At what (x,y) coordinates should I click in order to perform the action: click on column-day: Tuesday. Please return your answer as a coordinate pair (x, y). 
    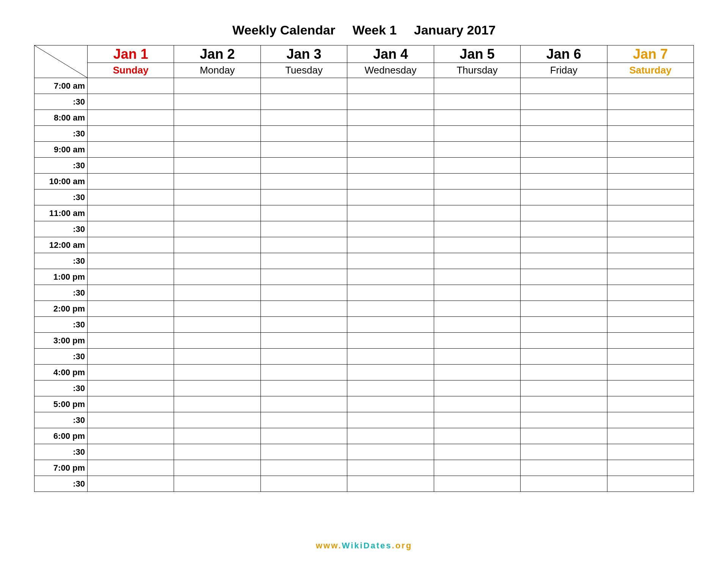
    Looking at the image, I should click on (304, 70).